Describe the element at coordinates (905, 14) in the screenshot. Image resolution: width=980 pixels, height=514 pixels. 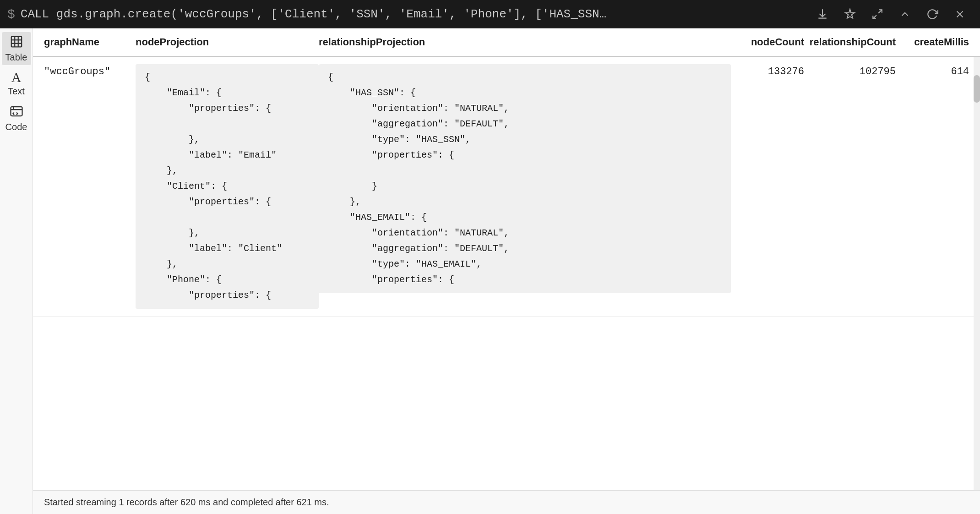
I see `up-button` at that location.